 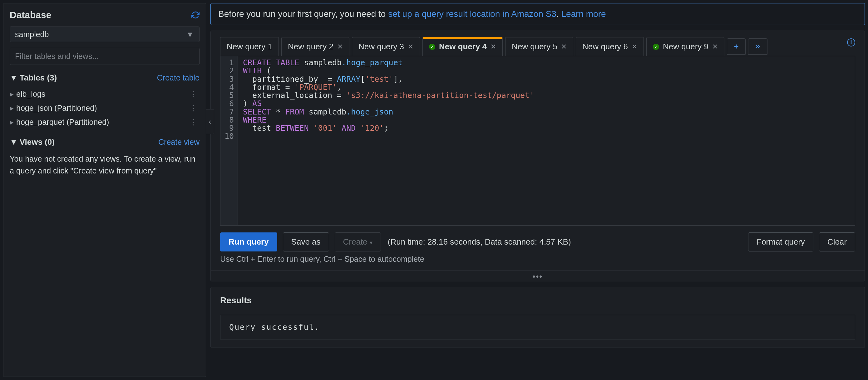 What do you see at coordinates (538, 327) in the screenshot?
I see `results-message: Query successful.` at bounding box center [538, 327].